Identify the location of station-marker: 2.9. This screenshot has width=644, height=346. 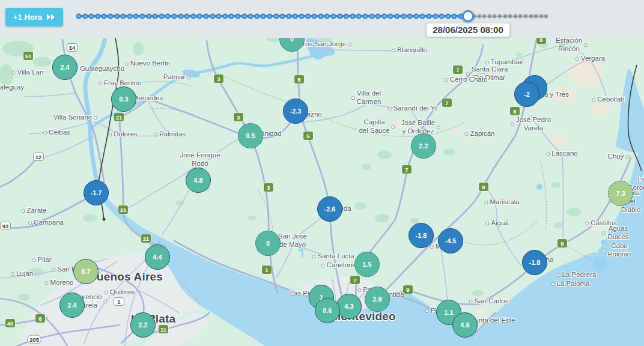
(377, 299).